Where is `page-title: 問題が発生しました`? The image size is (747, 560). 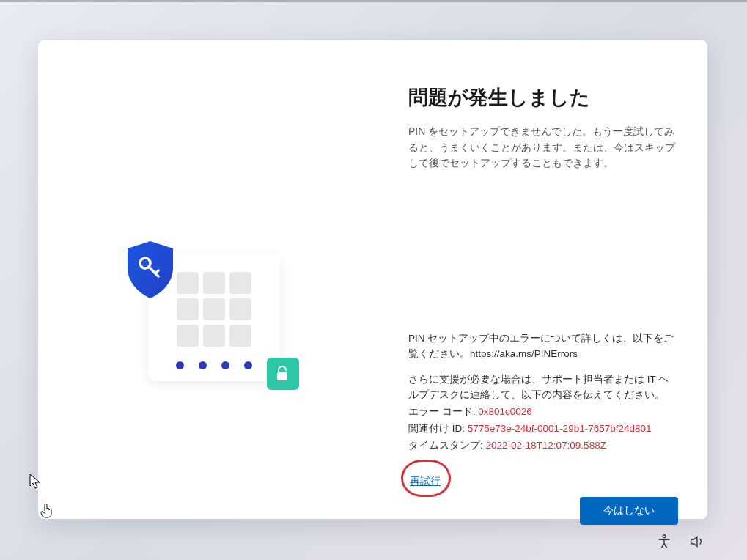
page-title: 問題が発生しました is located at coordinates (543, 97).